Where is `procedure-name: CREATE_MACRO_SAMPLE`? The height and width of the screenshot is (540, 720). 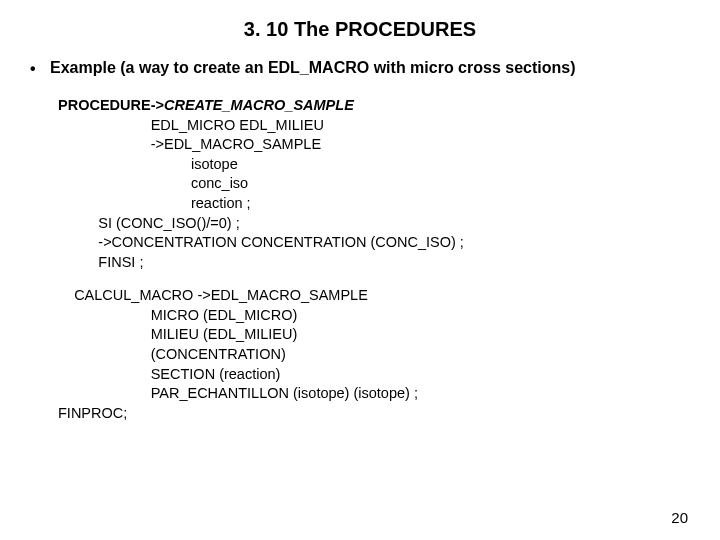 procedure-name: CREATE_MACRO_SAMPLE is located at coordinates (259, 105).